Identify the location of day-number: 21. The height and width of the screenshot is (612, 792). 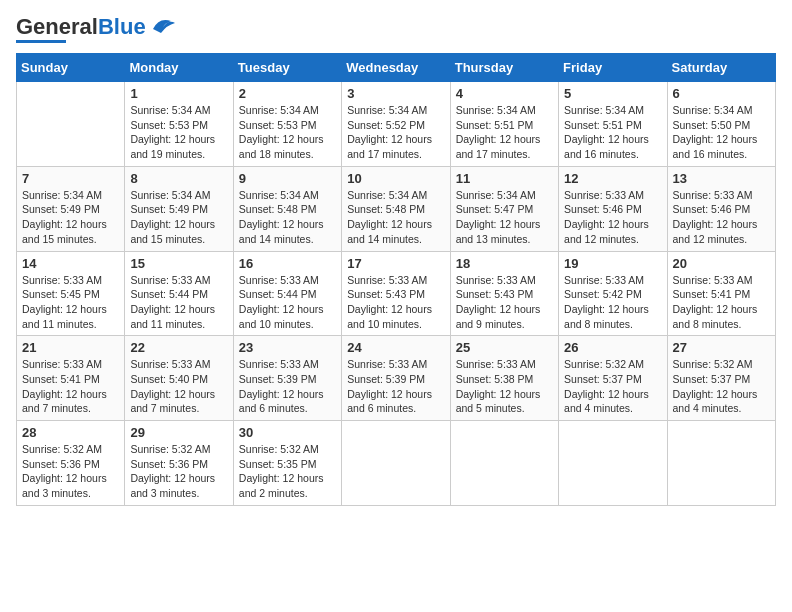
(70, 348).